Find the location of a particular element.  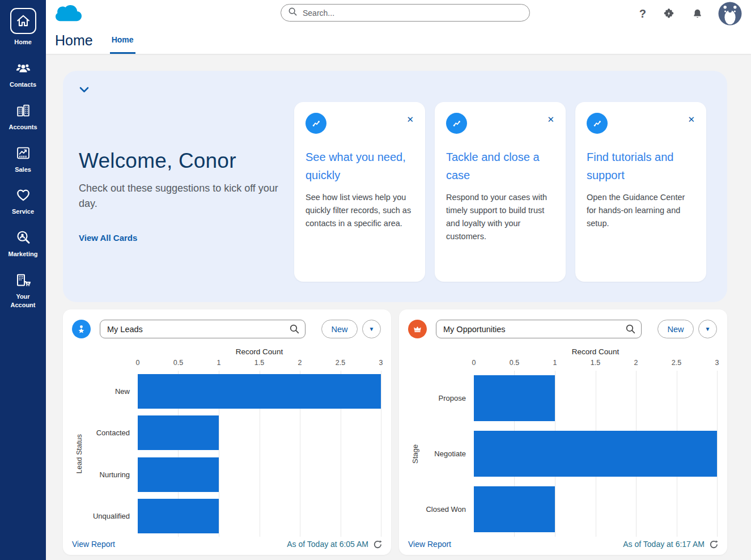

lead-icon is located at coordinates (82, 329).